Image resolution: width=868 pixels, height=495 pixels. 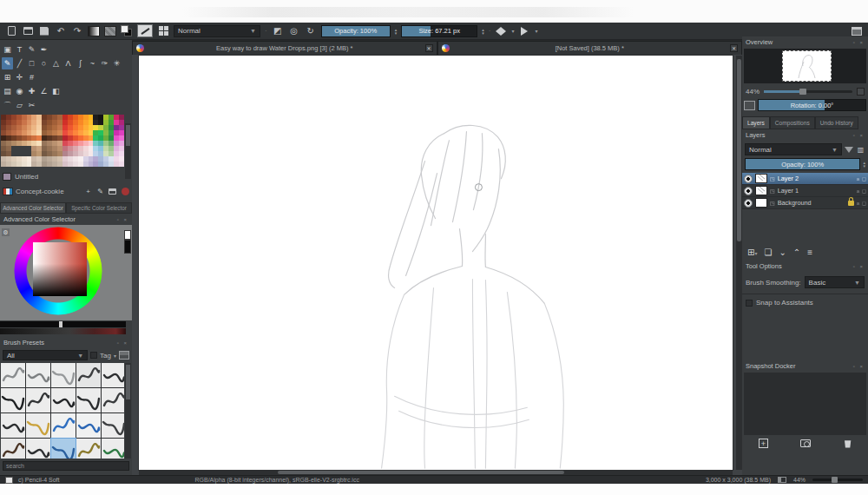 I want to click on foreground-background-color, so click(x=127, y=31).